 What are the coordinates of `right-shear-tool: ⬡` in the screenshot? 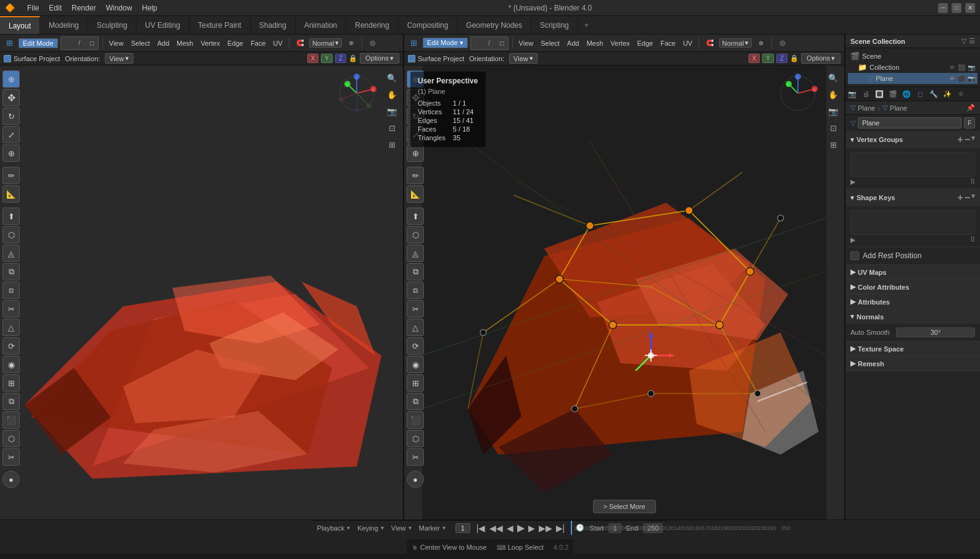 It's located at (415, 439).